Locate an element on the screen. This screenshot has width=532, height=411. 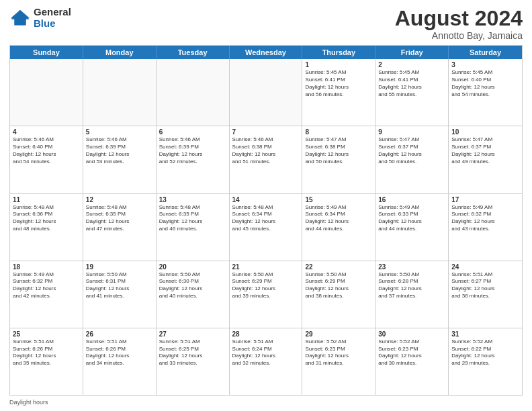
calendar-cell: 18Sunrise: 5:49 AM Sunset: 6:32 PM Dayli… is located at coordinates (47, 294).